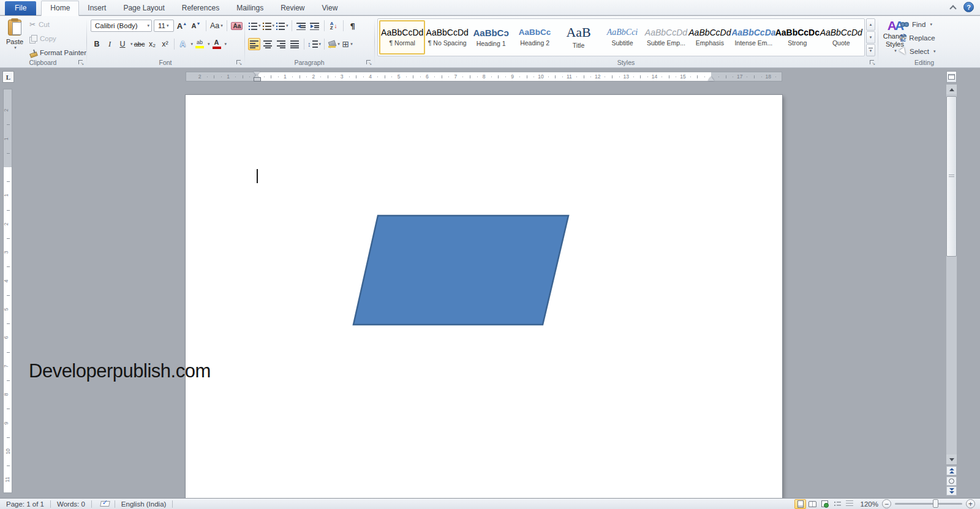 This screenshot has height=509, width=980. Describe the element at coordinates (301, 26) in the screenshot. I see `decrease-indent-button` at that location.